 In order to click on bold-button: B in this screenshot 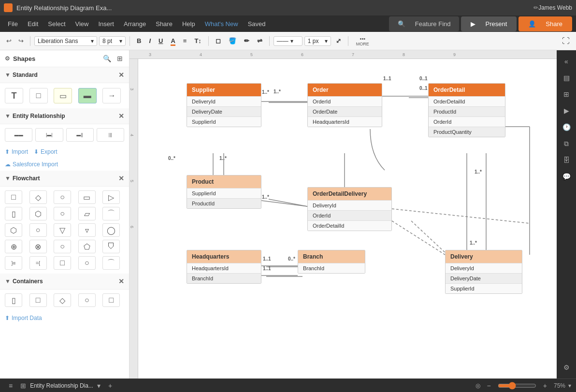, I will do `click(139, 41)`.